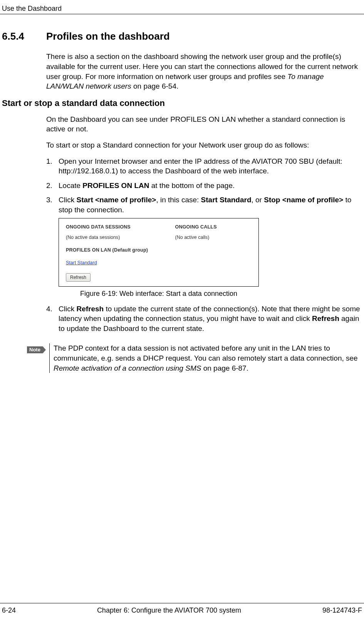 Image resolution: width=364 pixels, height=618 pixels. I want to click on section-intro: There is also a section on the dashboard…, so click(203, 72).